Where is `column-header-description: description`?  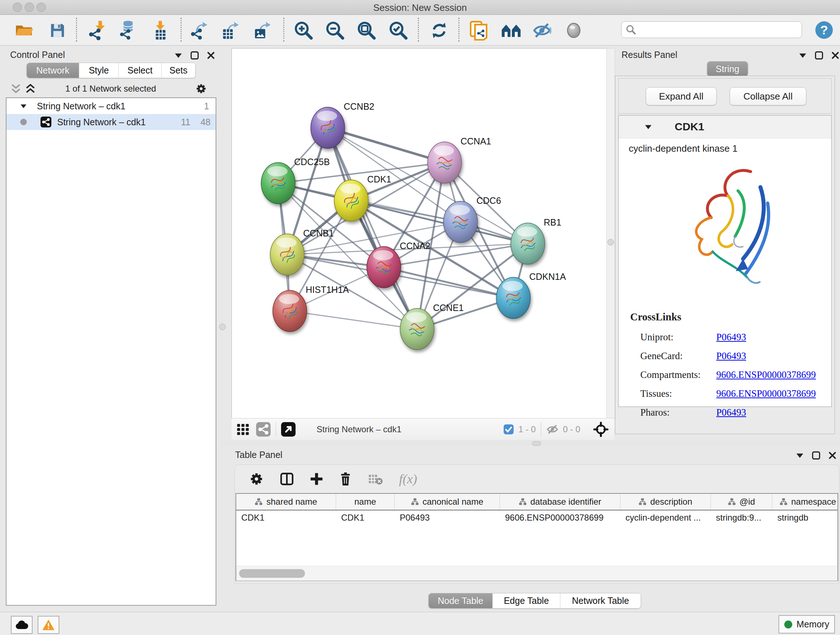
column-header-description: description is located at coordinates (666, 502).